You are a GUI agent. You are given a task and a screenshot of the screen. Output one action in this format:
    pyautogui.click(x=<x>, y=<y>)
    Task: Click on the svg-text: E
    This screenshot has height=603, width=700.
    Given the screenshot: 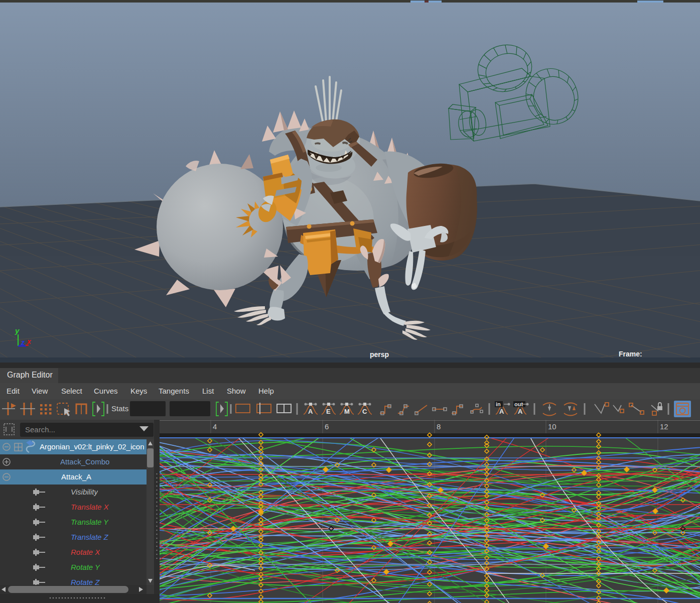 What is the action you would take?
    pyautogui.click(x=328, y=412)
    